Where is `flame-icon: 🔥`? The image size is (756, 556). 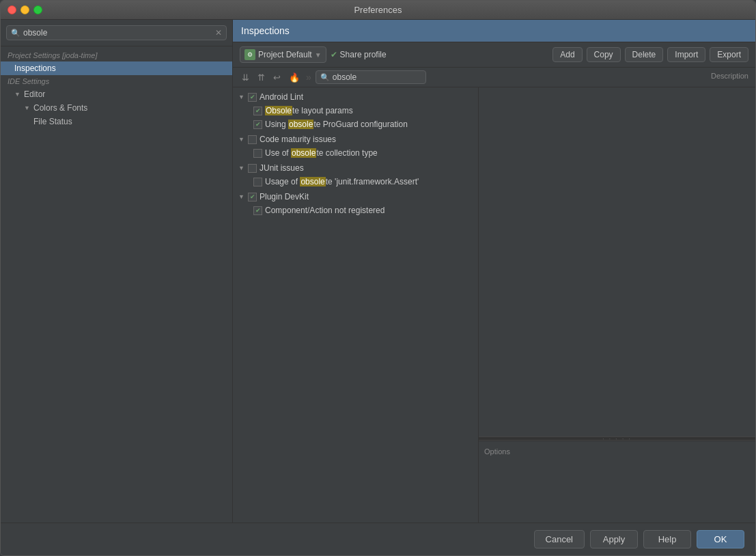
flame-icon: 🔥 is located at coordinates (294, 78).